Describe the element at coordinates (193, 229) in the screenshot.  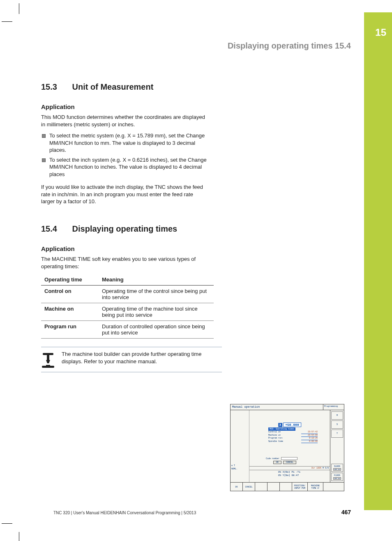
I see `section-15-4-heading: 15.4 Displaying operating times` at that location.